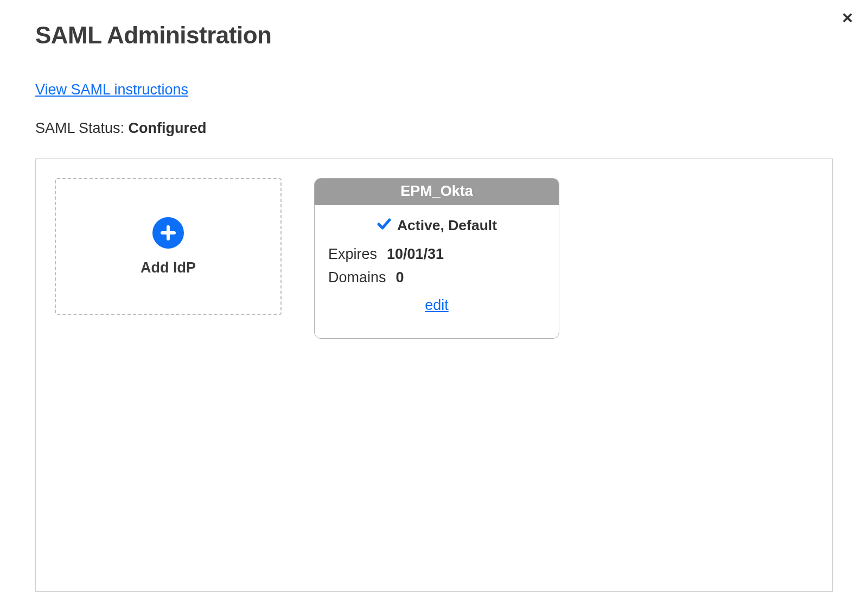 This screenshot has height=615, width=868. Describe the element at coordinates (437, 278) in the screenshot. I see `idp-domains-row: Domains 0` at that location.